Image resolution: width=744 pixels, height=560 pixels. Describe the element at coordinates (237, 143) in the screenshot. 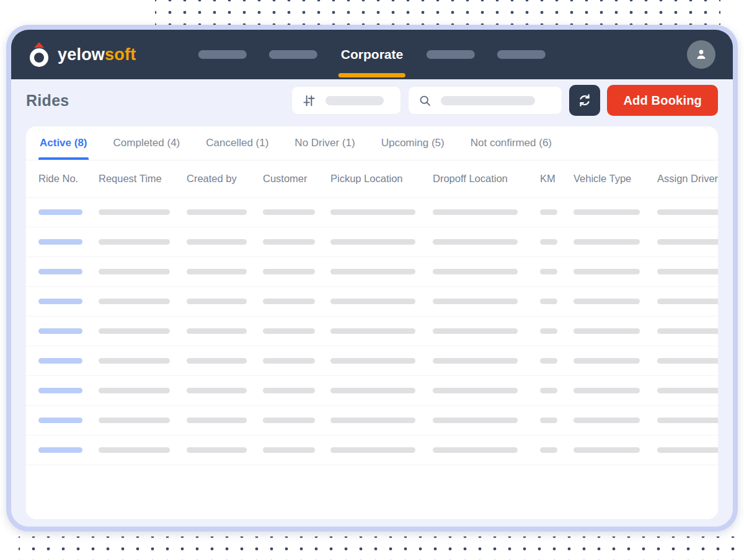

I see `tab-cancelled-1: Cancelled (1)` at that location.